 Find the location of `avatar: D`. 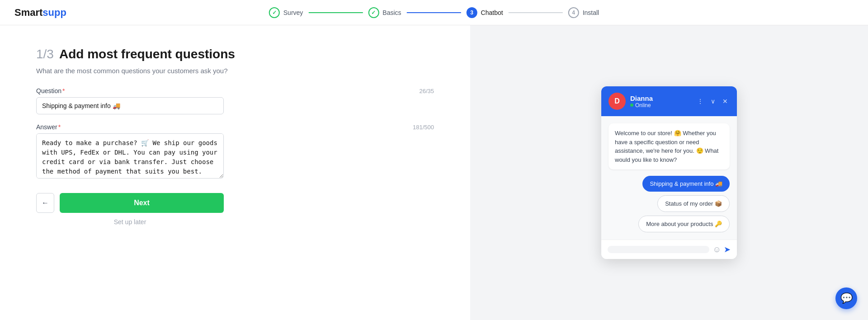

avatar: D is located at coordinates (617, 101).